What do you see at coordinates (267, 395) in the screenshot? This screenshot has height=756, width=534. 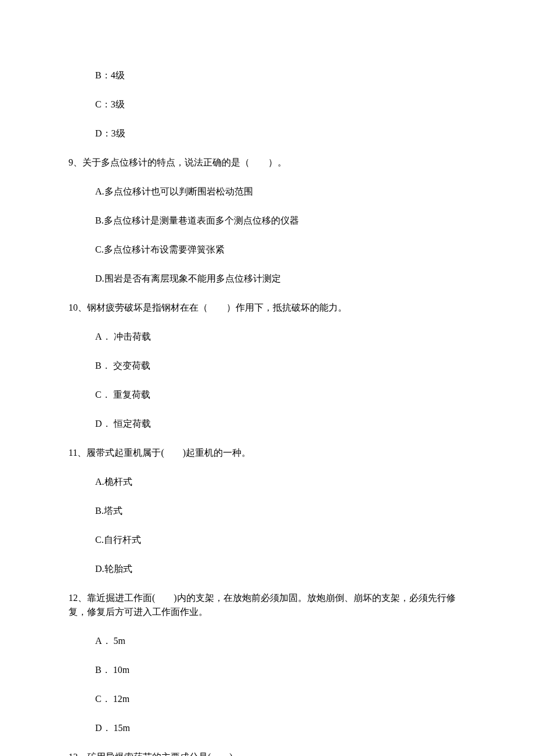 I see `q10-option-c: C． 重复荷载` at bounding box center [267, 395].